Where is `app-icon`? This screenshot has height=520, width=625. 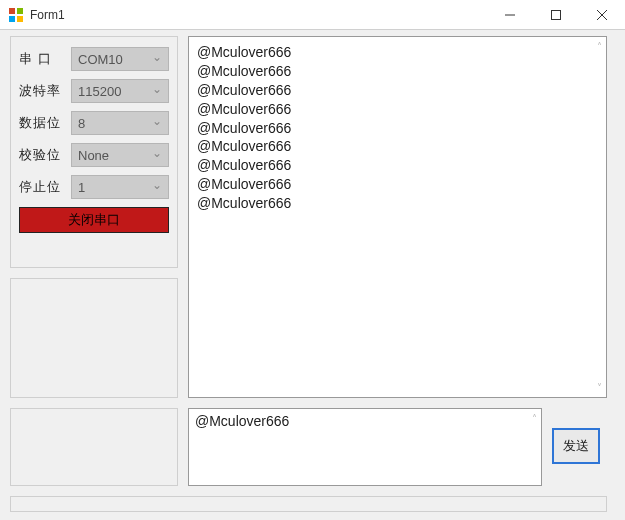
app-icon is located at coordinates (16, 15).